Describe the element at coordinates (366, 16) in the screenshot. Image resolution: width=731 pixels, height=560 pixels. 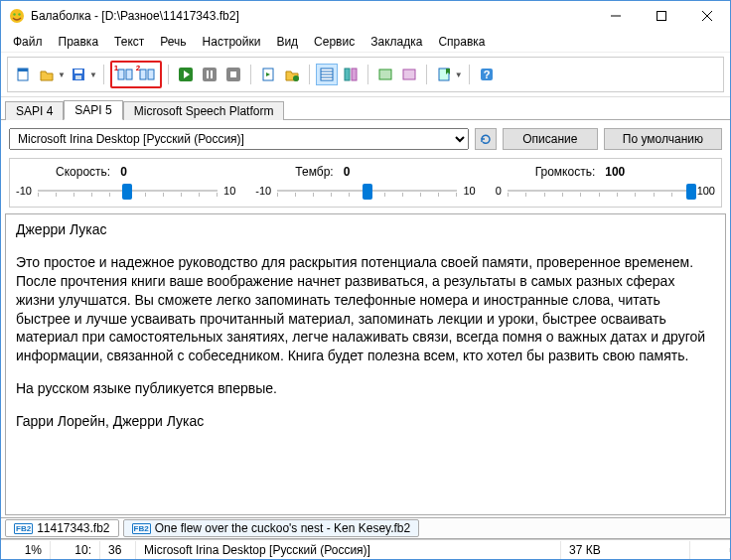
I see `title-bar: Балаболка - [D:\Разное\11417343.fb2]` at that location.